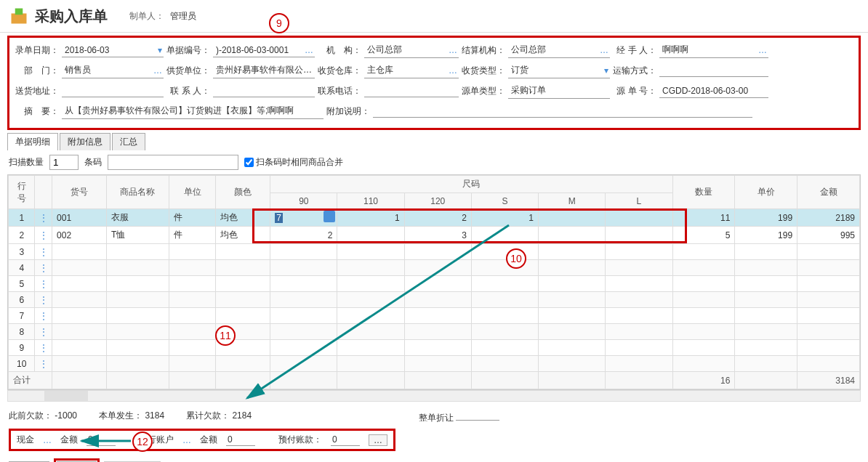 This screenshot has width=868, height=462. Describe the element at coordinates (559, 91) in the screenshot. I see `src-type-field: 采购订单` at that location.